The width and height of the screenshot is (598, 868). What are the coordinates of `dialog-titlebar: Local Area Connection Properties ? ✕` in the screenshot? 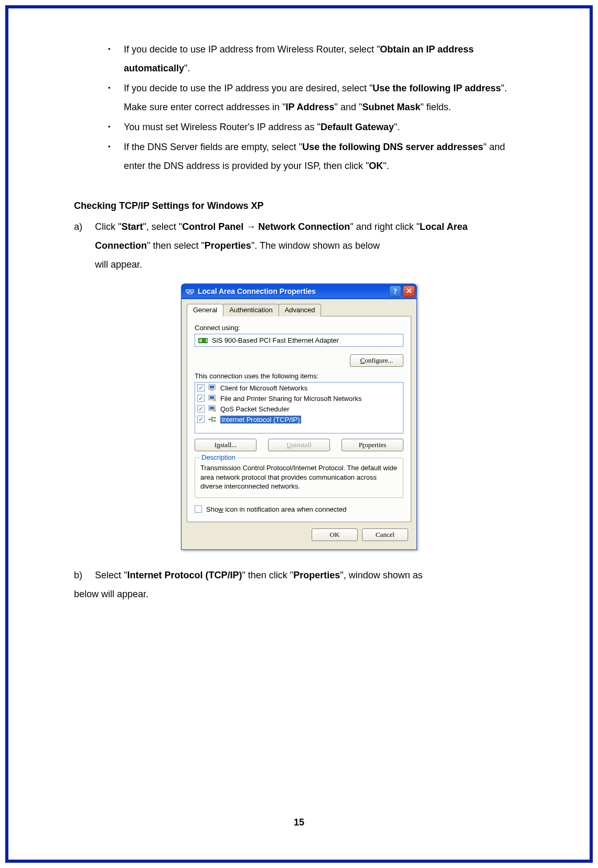 It's located at (299, 291).